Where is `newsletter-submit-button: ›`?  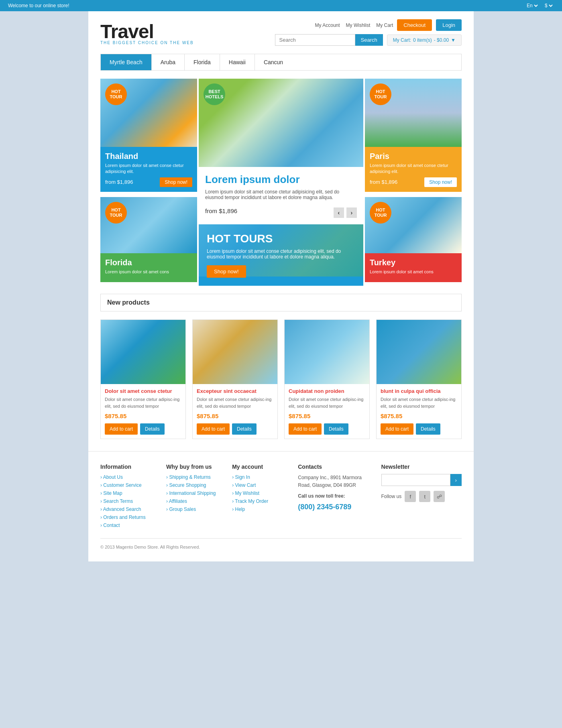 newsletter-submit-button: › is located at coordinates (456, 480).